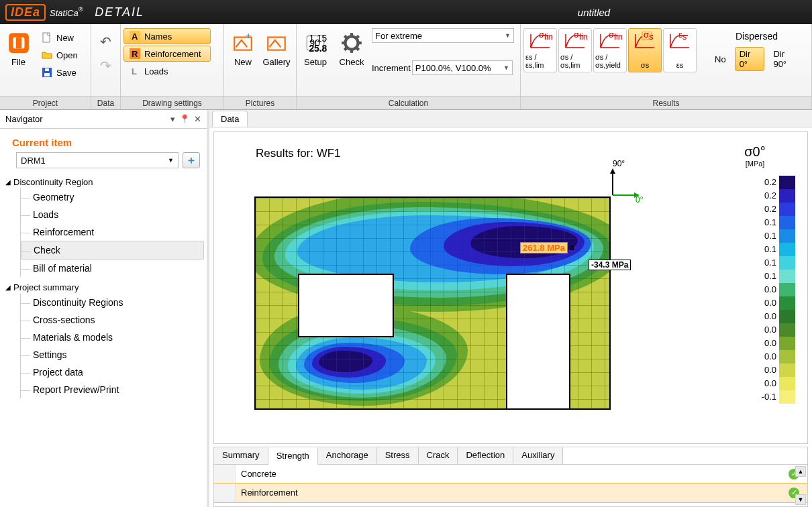  What do you see at coordinates (318, 48) in the screenshot?
I see `svg-text: 25.8` at bounding box center [318, 48].